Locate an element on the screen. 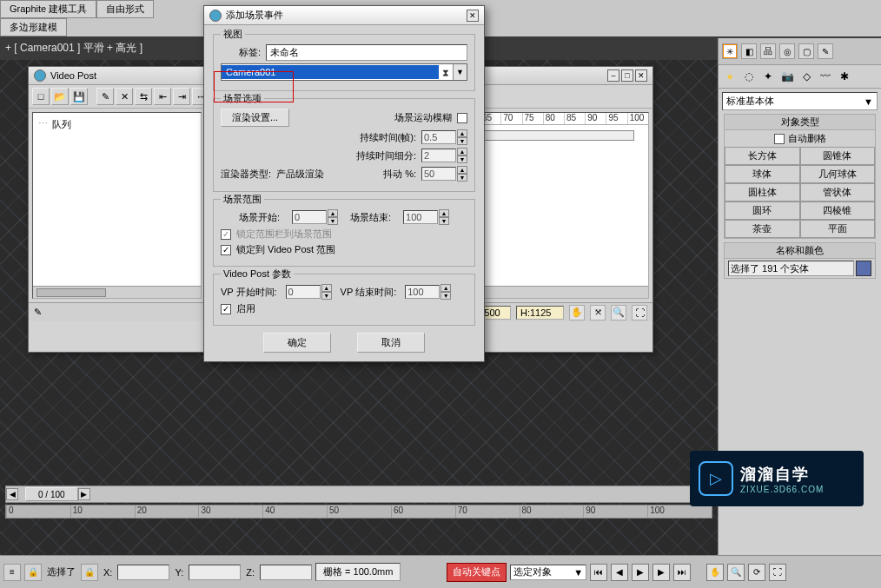 This screenshot has height=588, width=881. btn-cone: 圆锥体 is located at coordinates (838, 156).